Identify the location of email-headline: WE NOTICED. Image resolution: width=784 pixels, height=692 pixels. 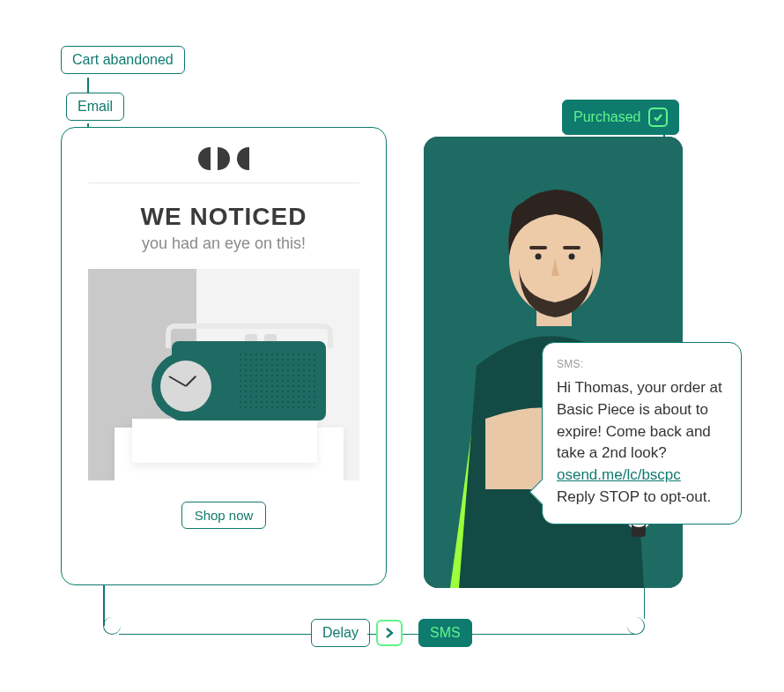
(224, 217).